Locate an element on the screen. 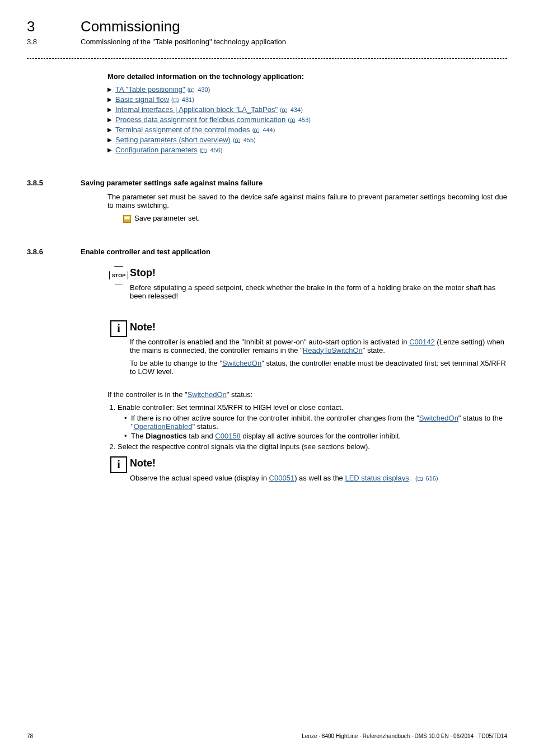 Image resolution: width=534 pixels, height=756 pixels. xref-link: TA "Table positioning" is located at coordinates (150, 90).